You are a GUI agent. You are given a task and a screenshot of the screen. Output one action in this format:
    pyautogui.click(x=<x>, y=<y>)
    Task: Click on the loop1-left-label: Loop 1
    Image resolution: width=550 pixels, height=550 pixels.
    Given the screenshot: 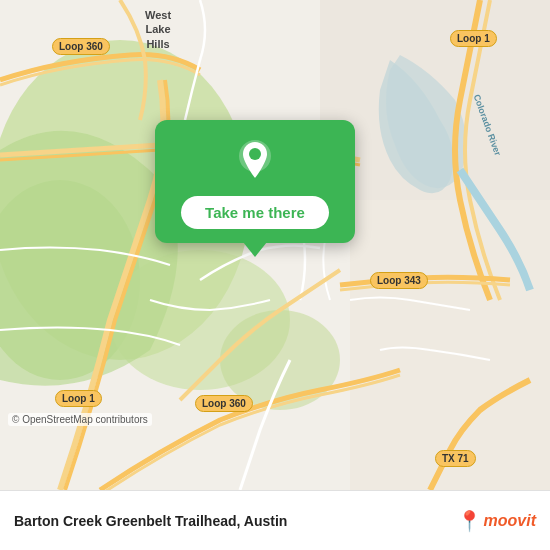 What is the action you would take?
    pyautogui.click(x=78, y=398)
    